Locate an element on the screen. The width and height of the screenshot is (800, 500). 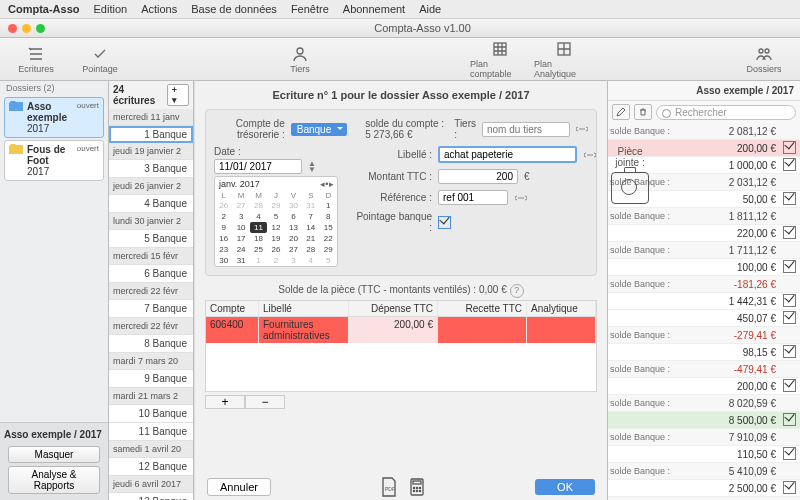
ecriture-item: 10 Banque is located at coordinates (151, 414).